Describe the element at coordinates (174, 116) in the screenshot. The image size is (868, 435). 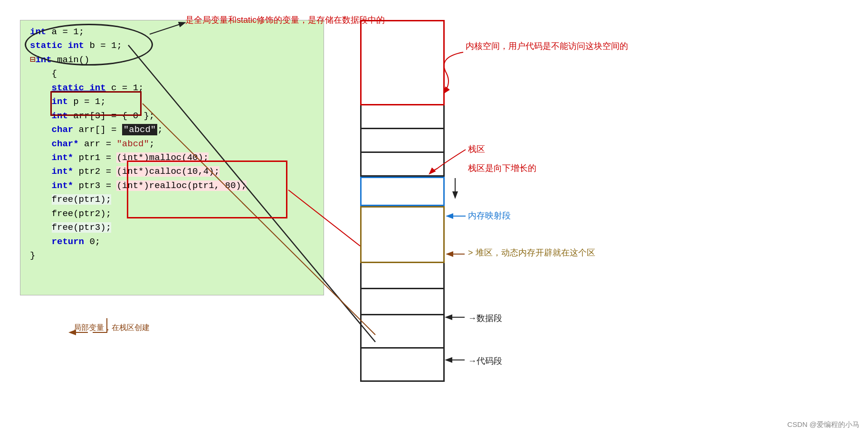
I see `code-line-7: int arr[3] = { 0 };` at that location.